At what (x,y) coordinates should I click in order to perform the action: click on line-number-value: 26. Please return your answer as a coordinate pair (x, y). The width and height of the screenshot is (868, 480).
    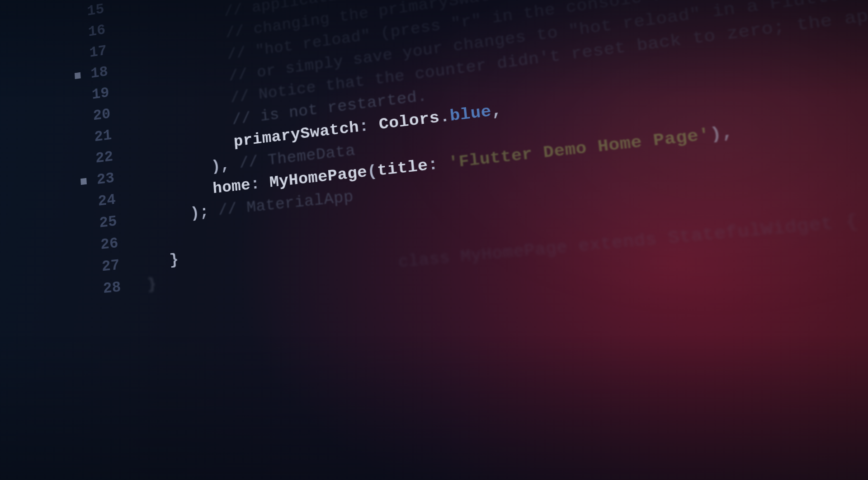
    Looking at the image, I should click on (109, 244).